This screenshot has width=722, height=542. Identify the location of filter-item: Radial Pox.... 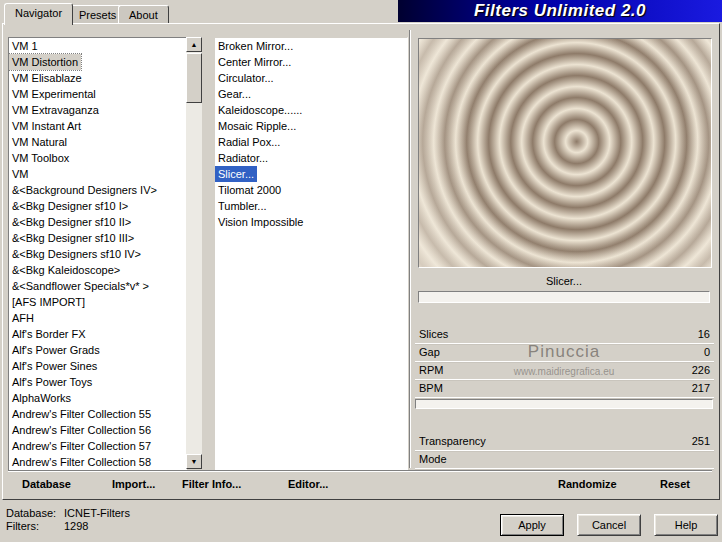
(249, 142).